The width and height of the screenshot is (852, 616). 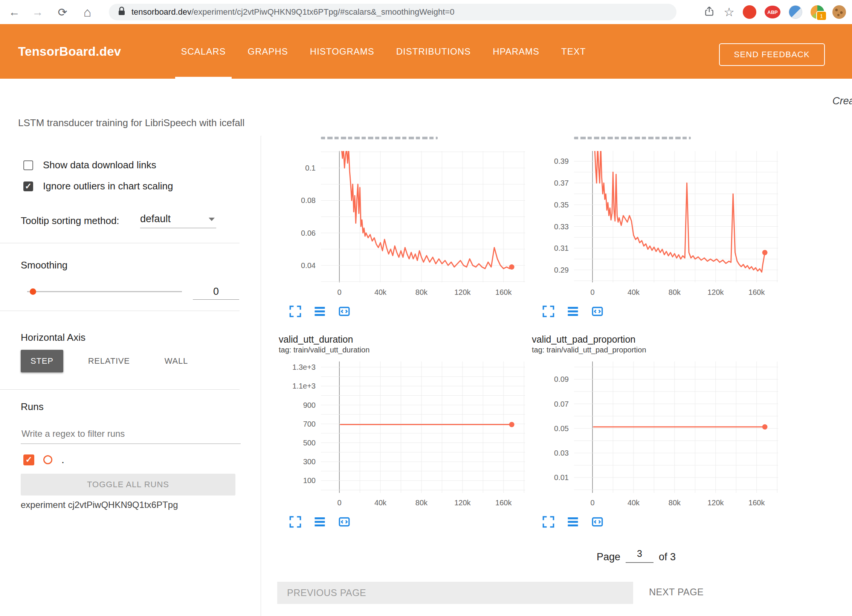 What do you see at coordinates (729, 12) in the screenshot?
I see `bookmark-star-icon: ☆` at bounding box center [729, 12].